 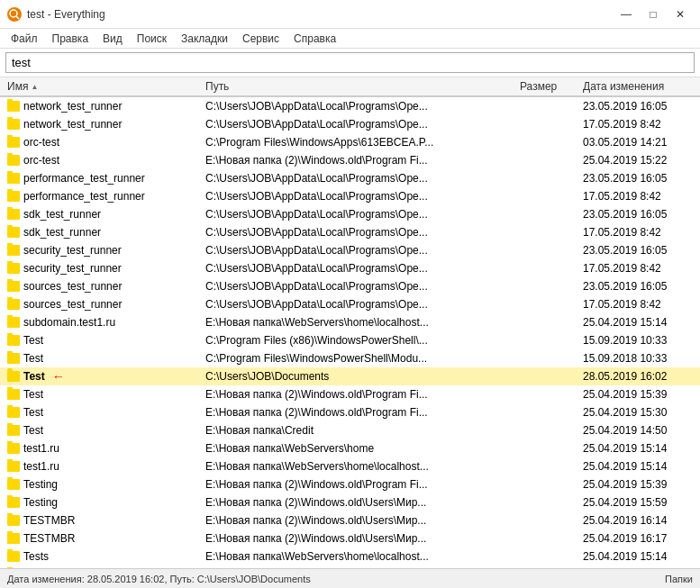 I want to click on status-right: Папки, so click(x=679, y=579).